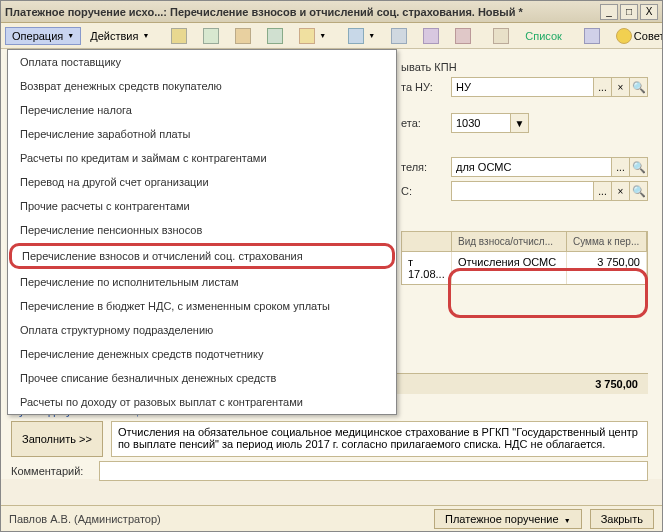  What do you see at coordinates (43, 36) in the screenshot?
I see `operation-menu-button: Операция▼` at bounding box center [43, 36].